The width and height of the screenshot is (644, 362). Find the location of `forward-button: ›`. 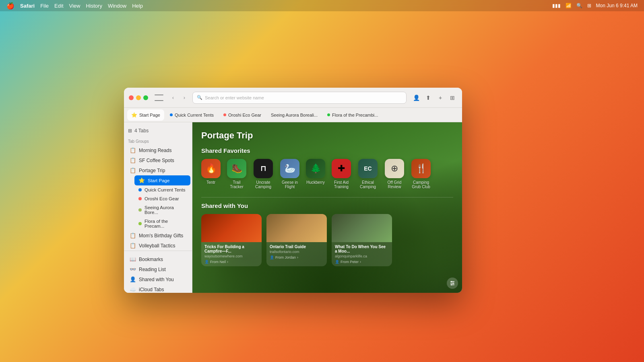

forward-button: › is located at coordinates (184, 98).